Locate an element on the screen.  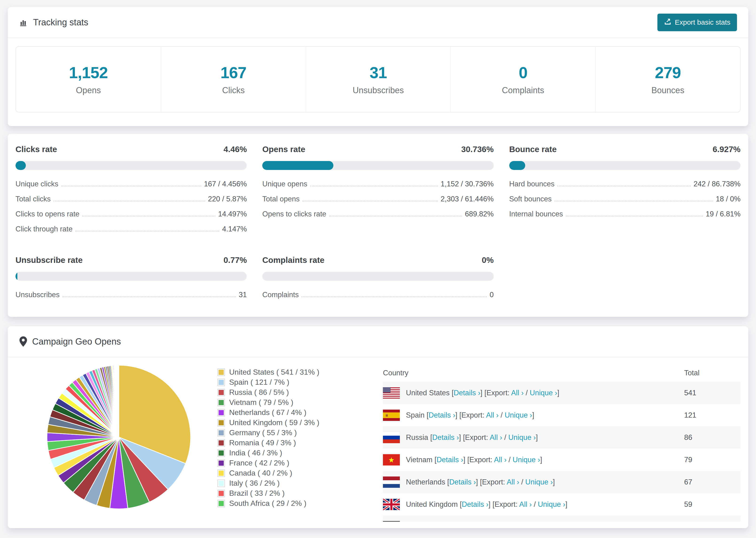
rate-detail-value: 31 is located at coordinates (243, 295).